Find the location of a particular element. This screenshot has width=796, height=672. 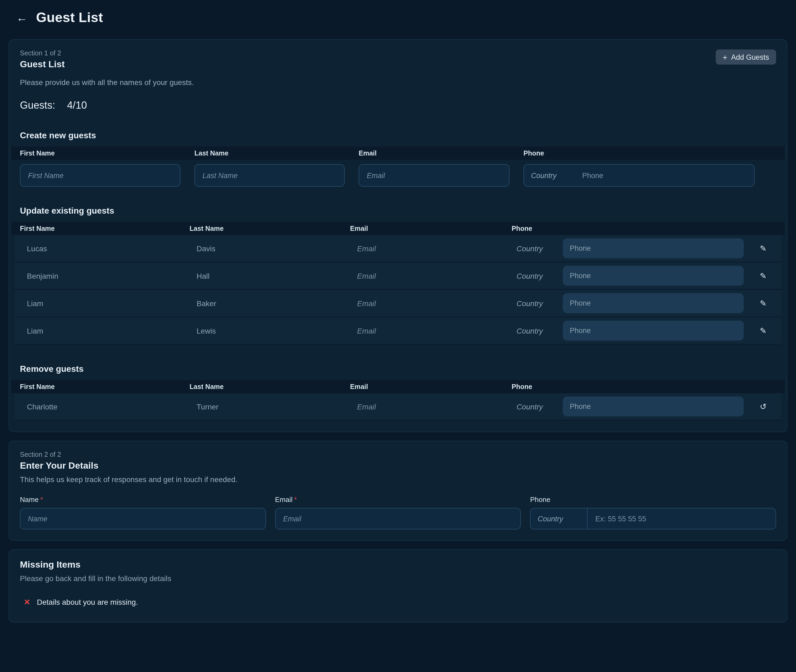

name-field is located at coordinates (143, 519).